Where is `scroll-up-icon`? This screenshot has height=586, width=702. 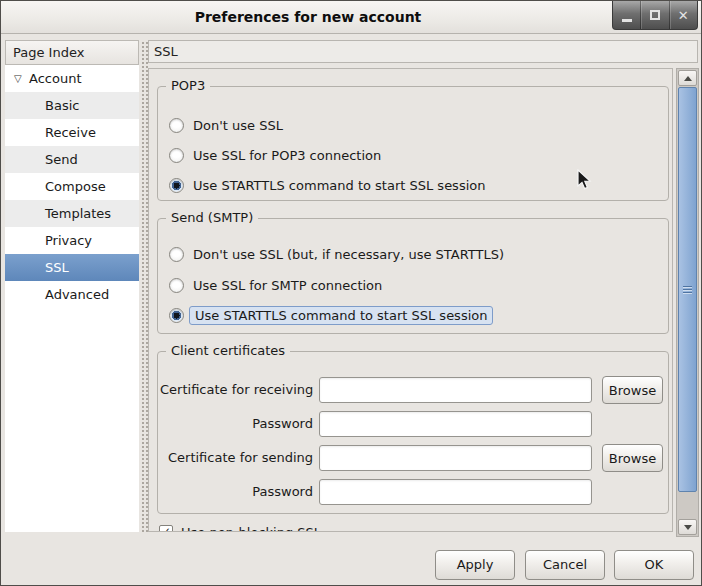
scroll-up-icon is located at coordinates (688, 78).